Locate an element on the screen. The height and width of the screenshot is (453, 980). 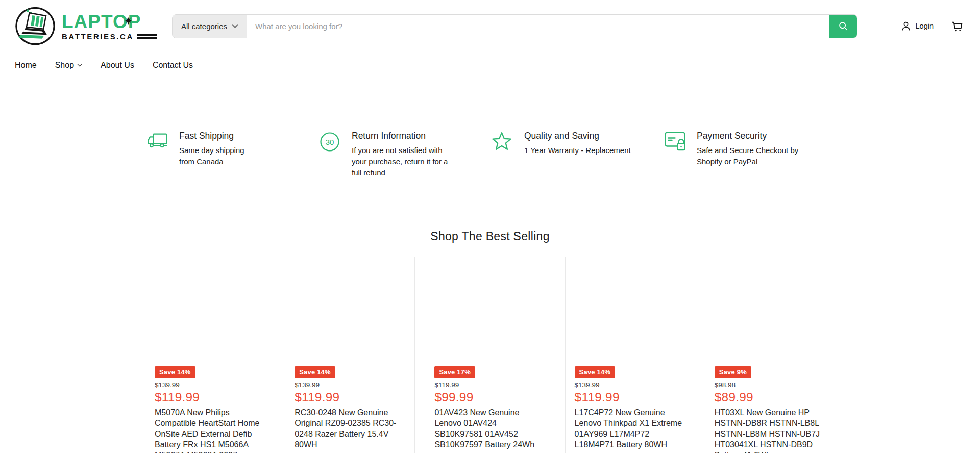
nav-label: About Us is located at coordinates (117, 65).